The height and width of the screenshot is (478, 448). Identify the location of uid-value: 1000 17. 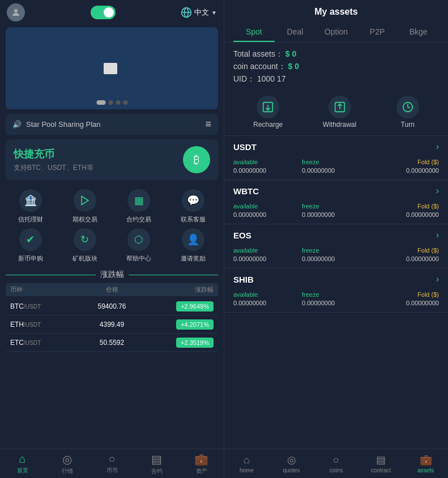
(272, 79).